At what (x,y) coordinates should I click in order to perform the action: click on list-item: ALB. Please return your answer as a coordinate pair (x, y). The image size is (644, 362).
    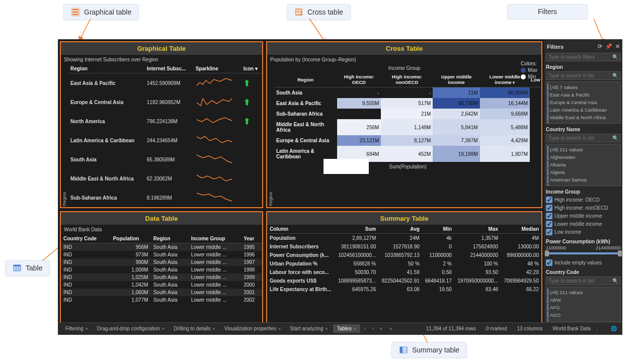
    Looking at the image, I should click on (584, 320).